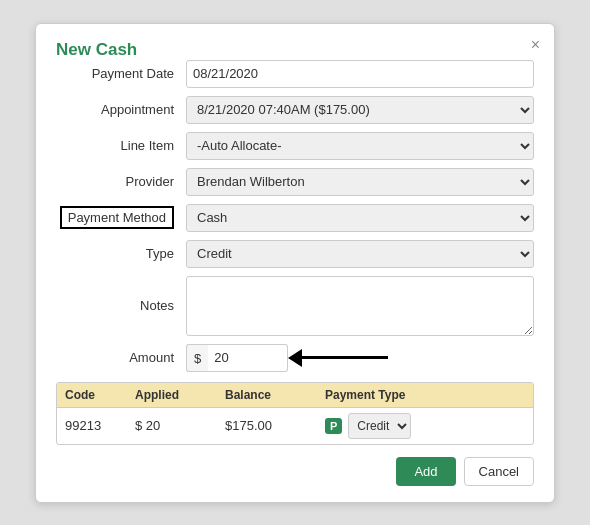 This screenshot has width=590, height=525. What do you see at coordinates (295, 396) in the screenshot?
I see `table-header: Code Applied Balance Payment Type` at bounding box center [295, 396].